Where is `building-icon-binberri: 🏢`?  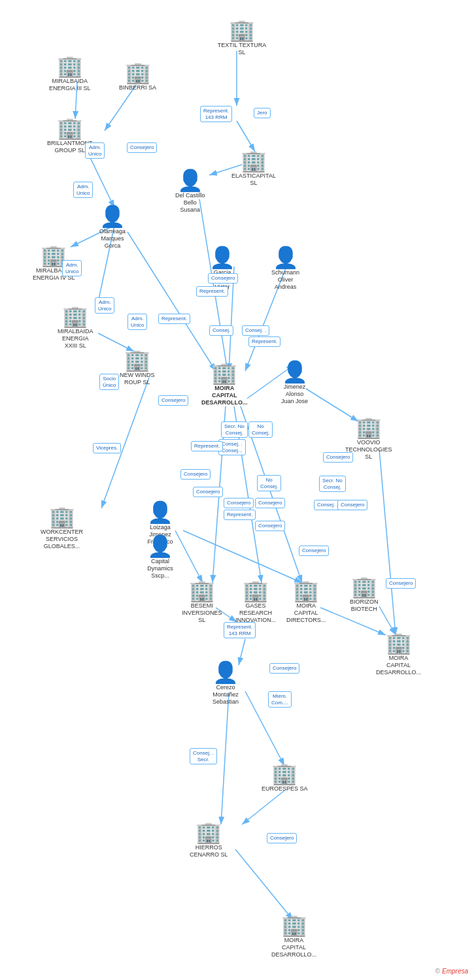 building-icon-binberri: 🏢 is located at coordinates (138, 73).